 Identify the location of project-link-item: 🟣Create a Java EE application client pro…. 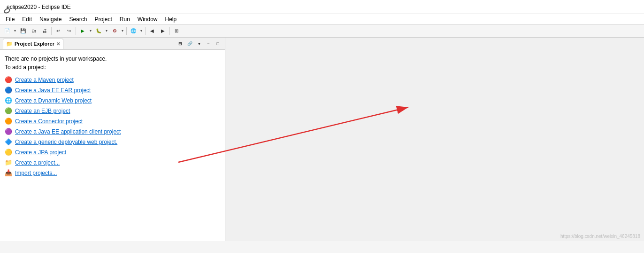
(113, 132).